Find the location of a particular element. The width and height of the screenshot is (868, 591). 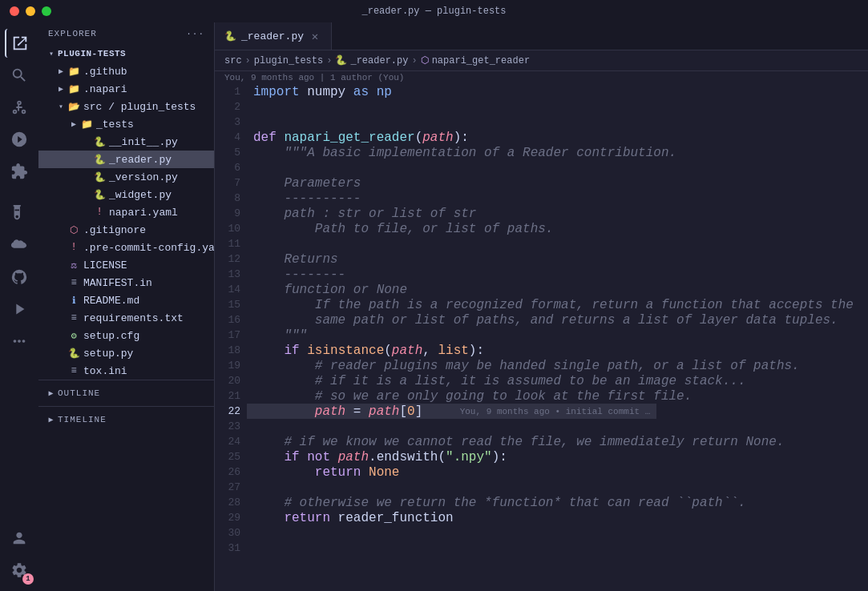

label-setup-cfg: setup.cfg is located at coordinates (111, 336).